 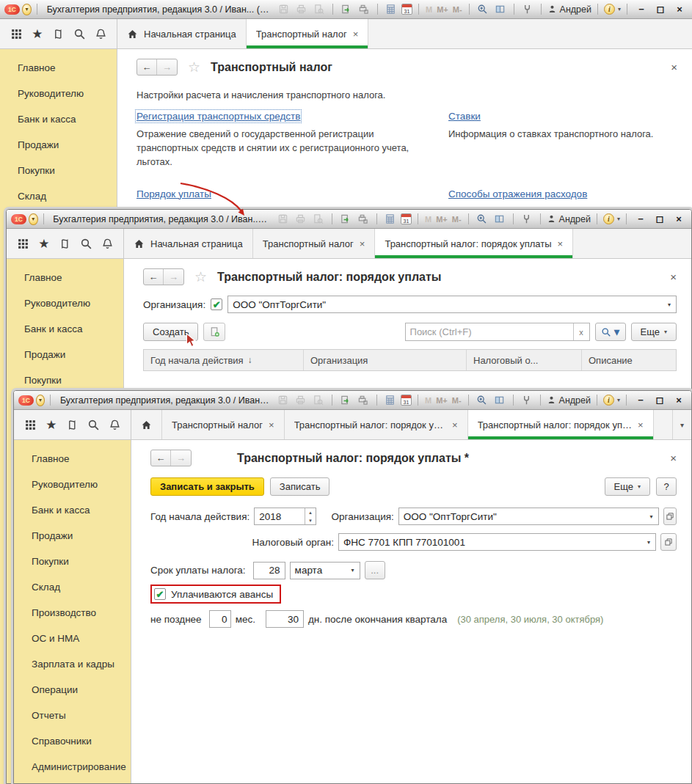 I want to click on tab-home, so click(x=147, y=425).